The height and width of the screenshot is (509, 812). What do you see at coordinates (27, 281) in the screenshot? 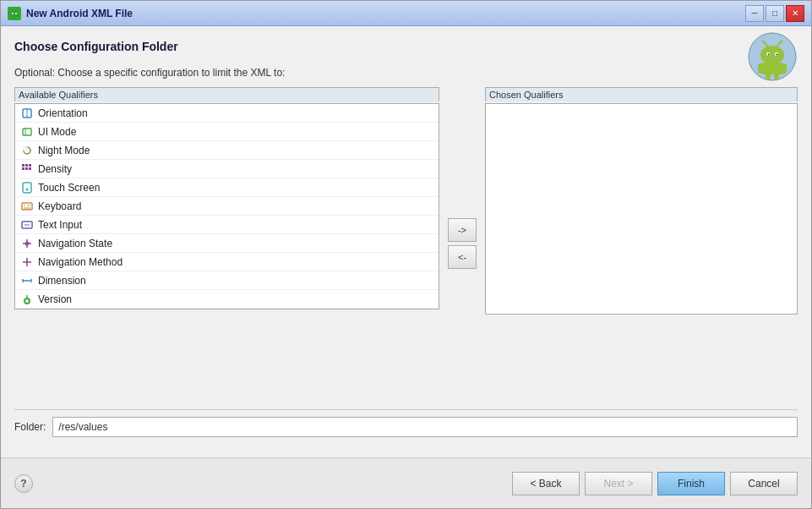
I see `dimension-icon` at bounding box center [27, 281].